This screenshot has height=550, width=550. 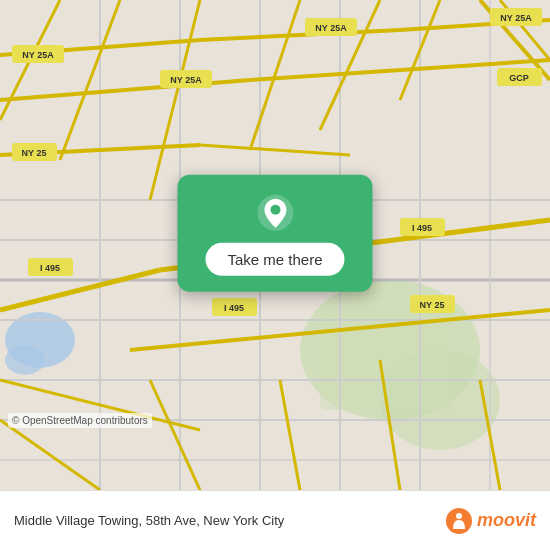 I want to click on bottom-bar: Middle Village Towing, 58th Ave, New Yor…, so click(x=275, y=520).